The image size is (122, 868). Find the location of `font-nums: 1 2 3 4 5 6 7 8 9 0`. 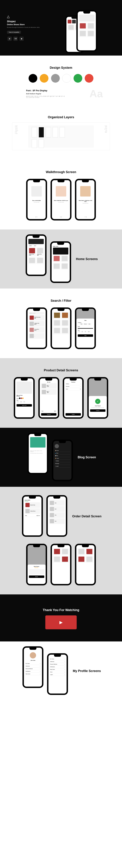

font-nums: 1 2 3 4 5 6 7 8 9 0 is located at coordinates (61, 97).